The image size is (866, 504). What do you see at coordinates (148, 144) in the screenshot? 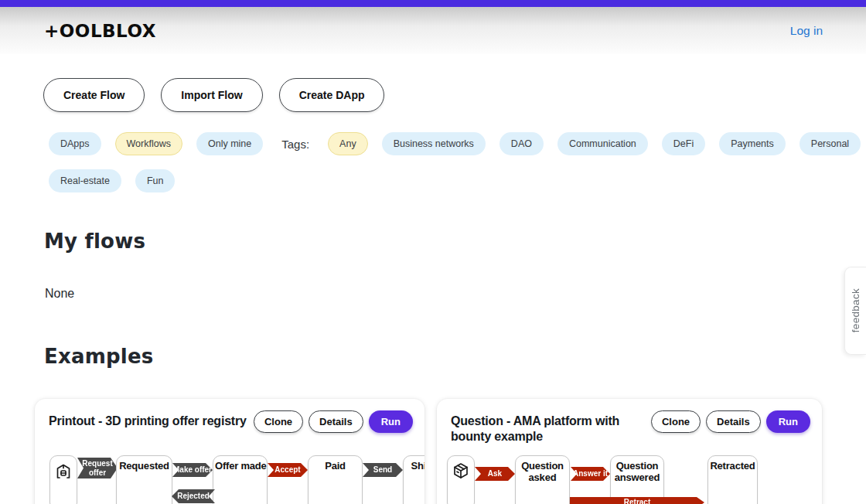
I see `filter-chip-workflows: Workflows` at bounding box center [148, 144].